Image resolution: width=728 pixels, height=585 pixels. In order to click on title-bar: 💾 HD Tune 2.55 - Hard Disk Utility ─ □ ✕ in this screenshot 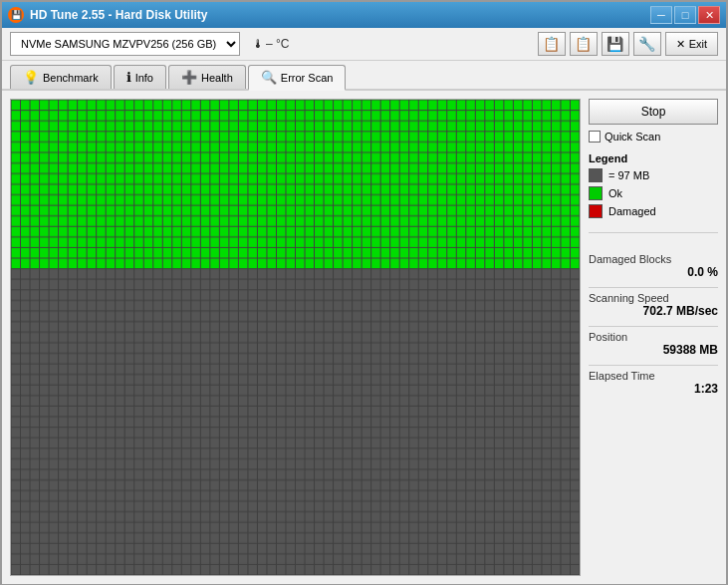, I will do `click(364, 15)`.